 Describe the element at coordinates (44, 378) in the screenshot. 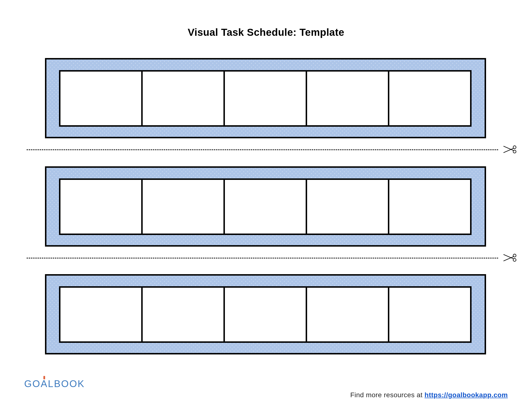

I see `logo-pin-icon` at that location.